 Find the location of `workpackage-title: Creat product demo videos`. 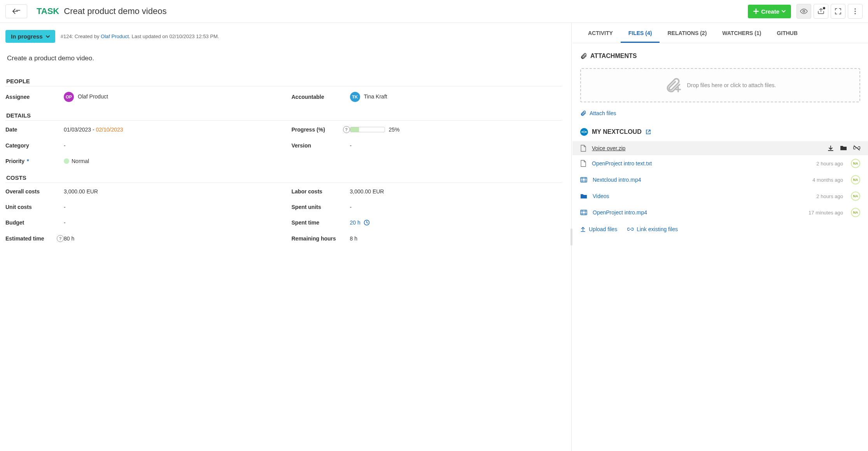

workpackage-title: Creat product demo videos is located at coordinates (115, 11).